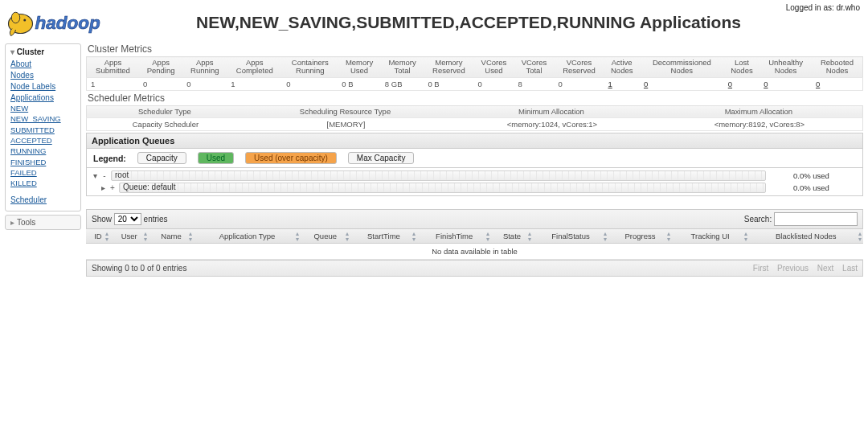 The image size is (868, 427). I want to click on legend-max: Max Capacity, so click(381, 158).